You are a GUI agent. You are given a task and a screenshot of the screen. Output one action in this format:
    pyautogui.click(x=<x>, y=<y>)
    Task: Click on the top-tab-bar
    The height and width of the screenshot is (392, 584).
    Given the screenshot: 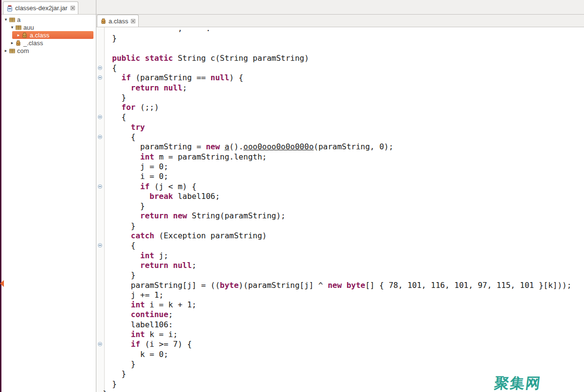 What is the action you would take?
    pyautogui.click(x=292, y=7)
    